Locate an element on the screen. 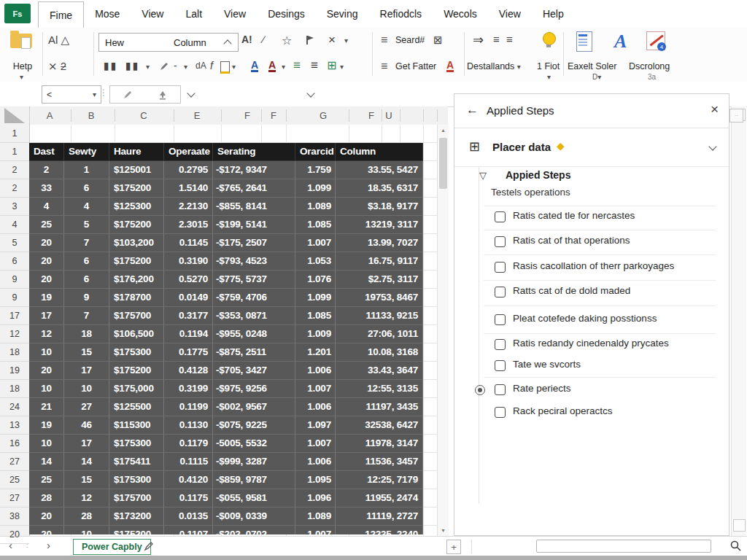 The width and height of the screenshot is (747, 560). row-header-7: 6 is located at coordinates (15, 261).